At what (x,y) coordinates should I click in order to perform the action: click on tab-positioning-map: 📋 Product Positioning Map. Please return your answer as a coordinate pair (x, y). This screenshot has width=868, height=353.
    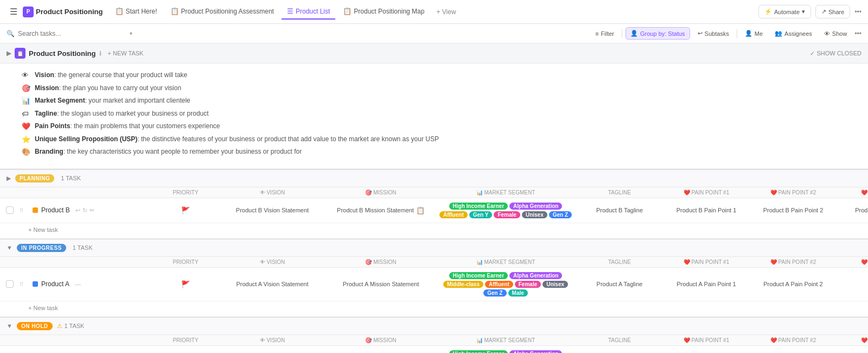
    Looking at the image, I should click on (384, 12).